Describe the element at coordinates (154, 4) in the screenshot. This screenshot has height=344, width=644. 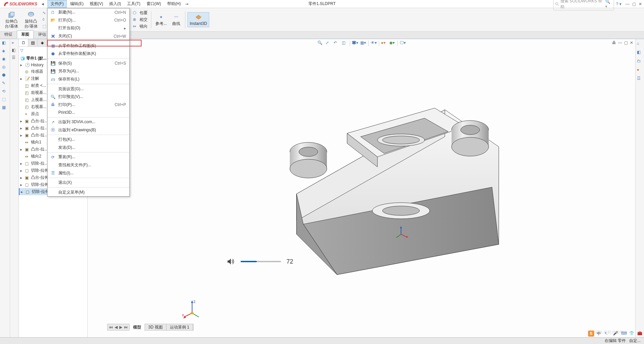
I see `menu-window: 窗口(W)` at that location.